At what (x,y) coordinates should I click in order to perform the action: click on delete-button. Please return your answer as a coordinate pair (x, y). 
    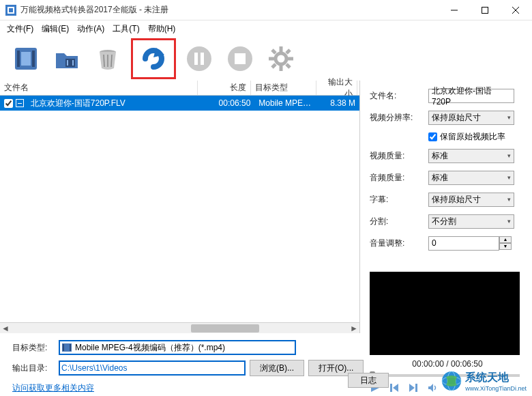
    Looking at the image, I should click on (108, 59).